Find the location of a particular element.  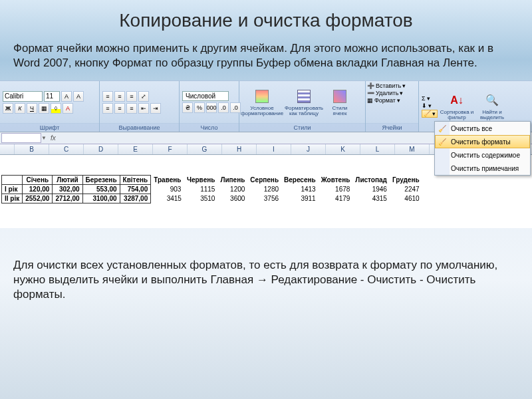

indent-inc-icon: ⇥ is located at coordinates (156, 108).